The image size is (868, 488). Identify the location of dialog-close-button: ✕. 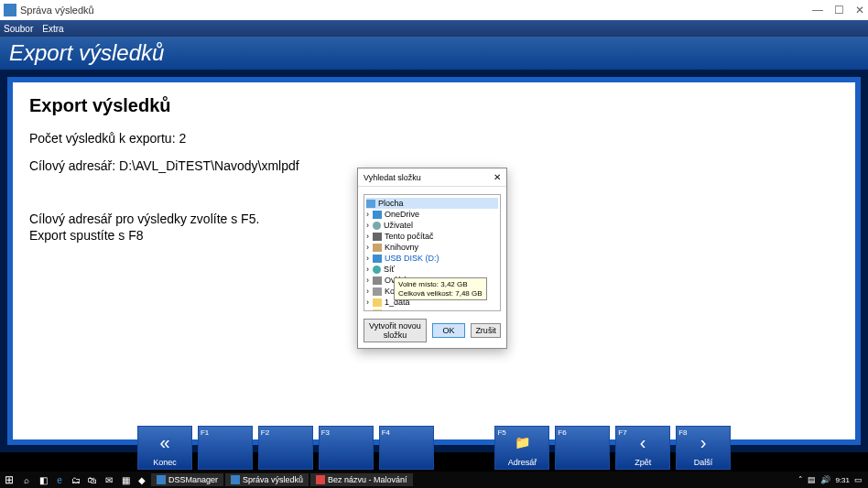
(497, 178).